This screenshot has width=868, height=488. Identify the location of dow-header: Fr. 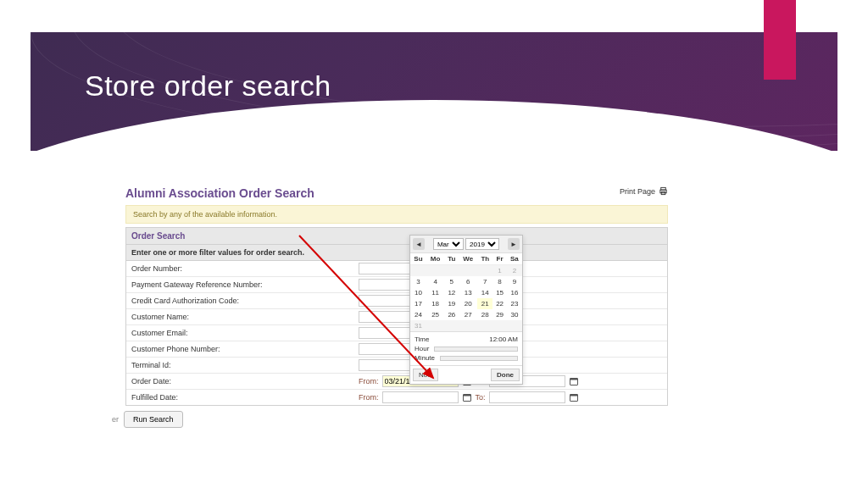
(499, 259).